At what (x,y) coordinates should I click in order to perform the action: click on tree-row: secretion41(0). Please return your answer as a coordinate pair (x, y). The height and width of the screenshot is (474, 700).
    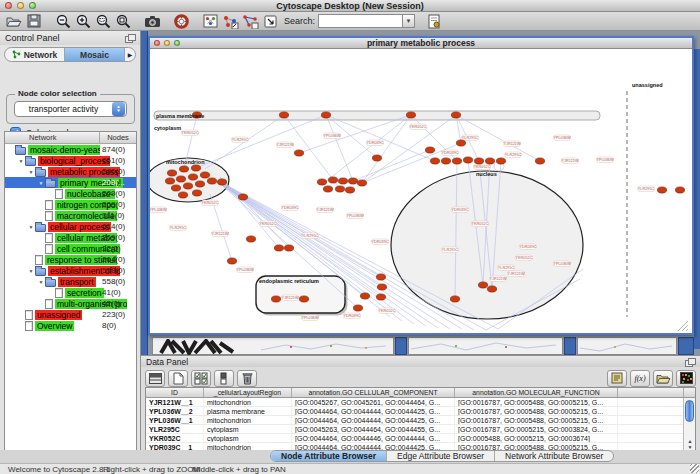
    Looking at the image, I should click on (70, 292).